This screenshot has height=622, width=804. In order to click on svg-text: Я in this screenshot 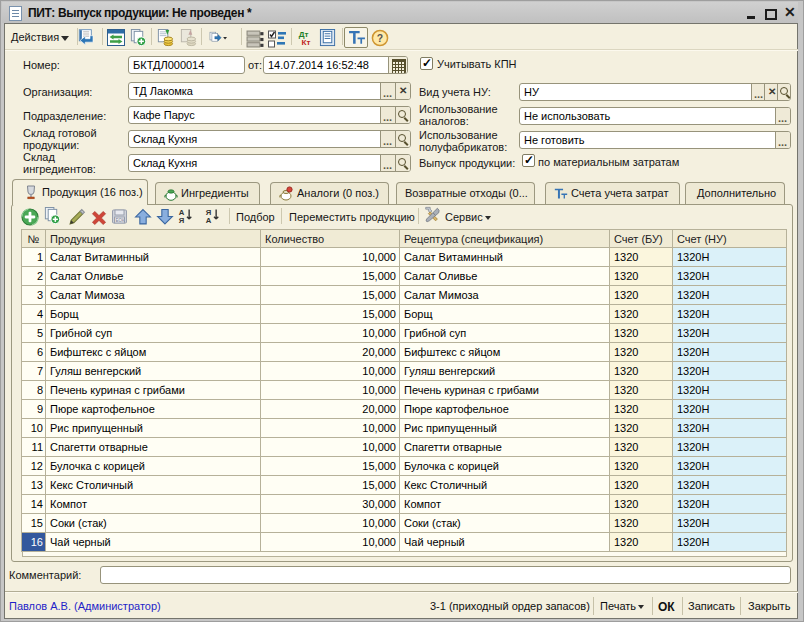, I will do `click(182, 220)`.